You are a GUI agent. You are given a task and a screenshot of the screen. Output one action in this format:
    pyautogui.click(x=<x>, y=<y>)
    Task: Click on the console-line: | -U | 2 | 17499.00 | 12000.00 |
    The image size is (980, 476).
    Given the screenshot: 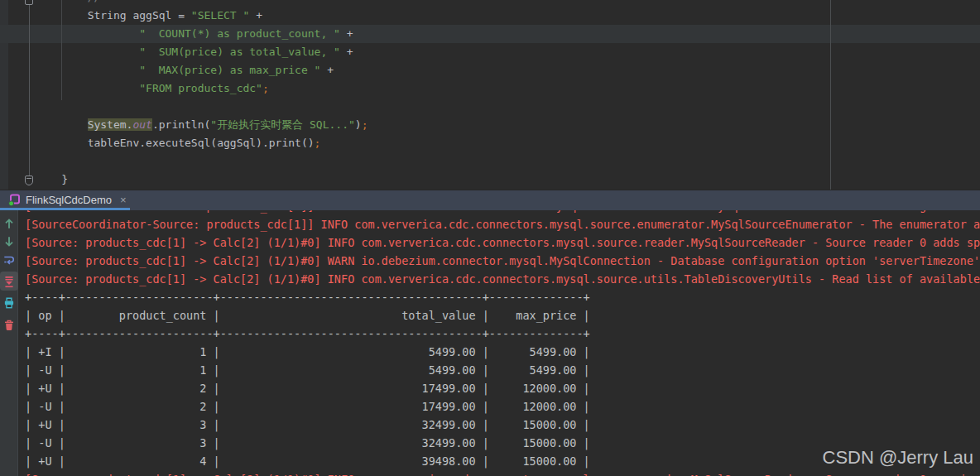 What is the action you would take?
    pyautogui.click(x=502, y=406)
    